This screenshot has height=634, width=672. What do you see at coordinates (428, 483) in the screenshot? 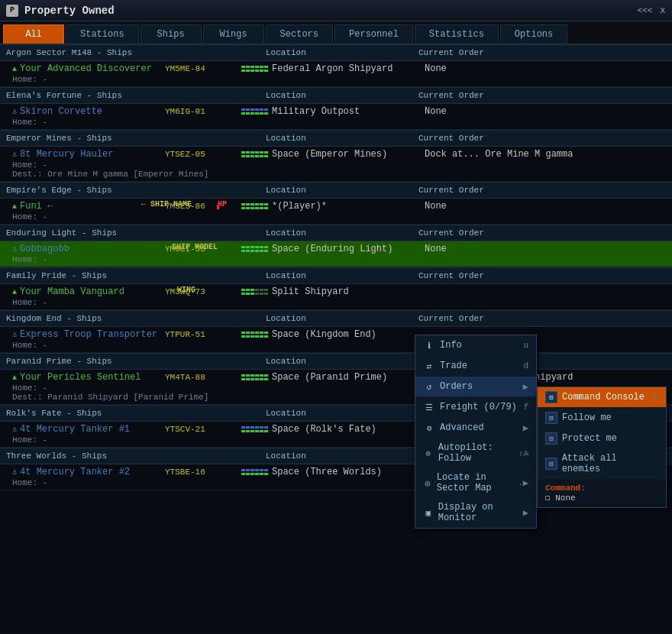
I see `ctx-icon: ◎` at bounding box center [428, 483].